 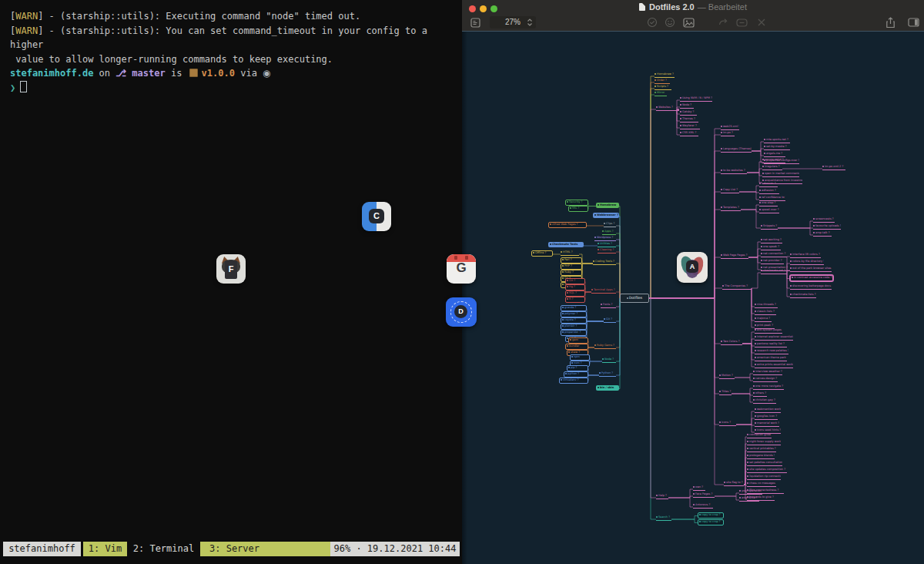 What do you see at coordinates (761, 456) in the screenshot?
I see `mindmap-node: protogene blends ?` at bounding box center [761, 456].